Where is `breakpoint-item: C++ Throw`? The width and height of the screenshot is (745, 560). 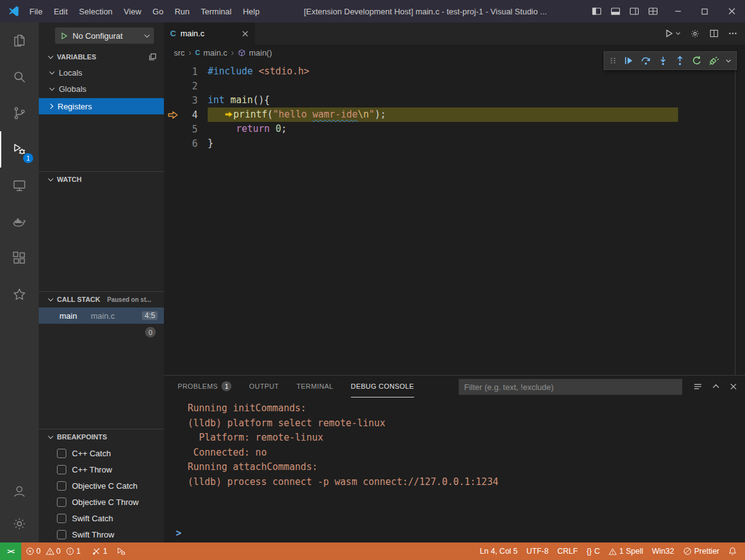 breakpoint-item: C++ Throw is located at coordinates (101, 469).